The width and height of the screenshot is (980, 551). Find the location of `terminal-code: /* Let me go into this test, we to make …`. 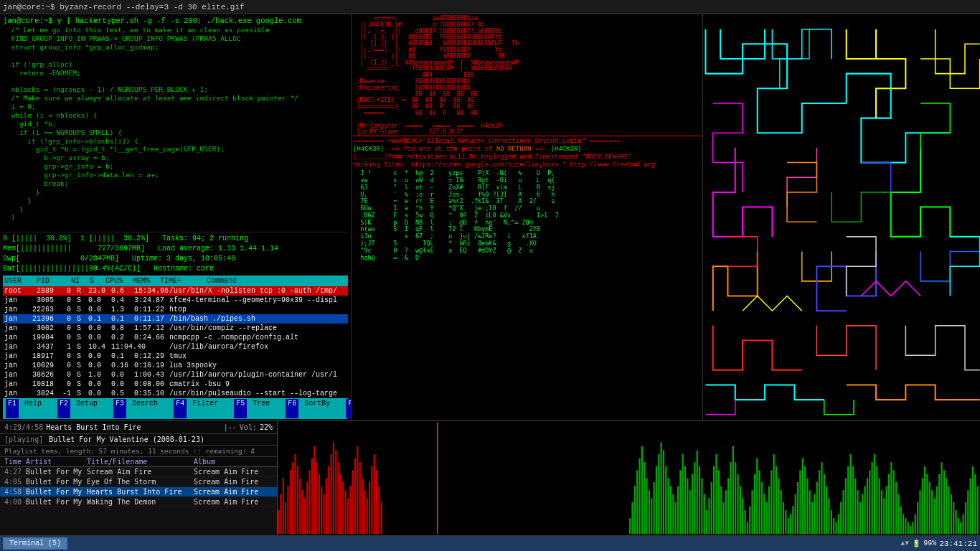

terminal-code: /* Let me go into this test, we to make … is located at coordinates (175, 128).